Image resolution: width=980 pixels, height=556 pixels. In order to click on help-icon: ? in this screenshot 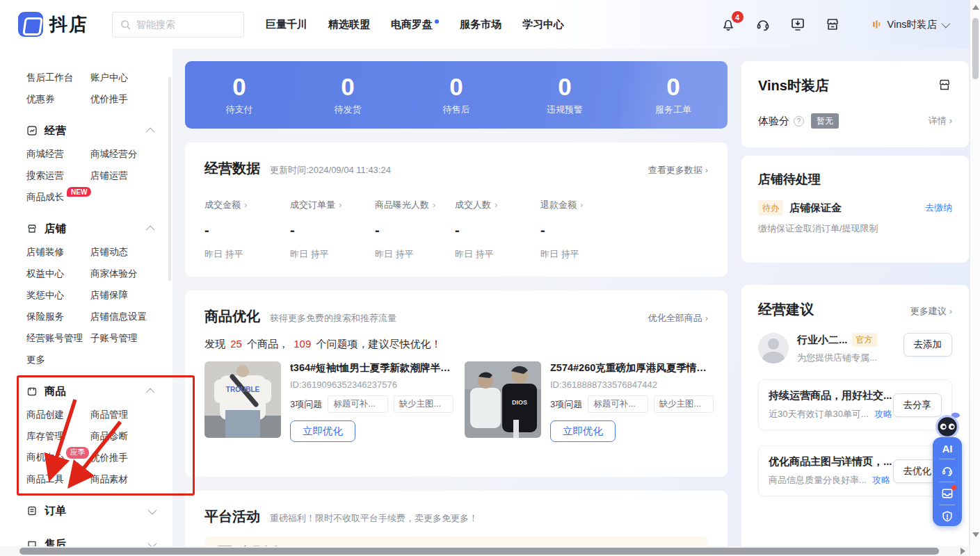, I will do `click(798, 121)`.